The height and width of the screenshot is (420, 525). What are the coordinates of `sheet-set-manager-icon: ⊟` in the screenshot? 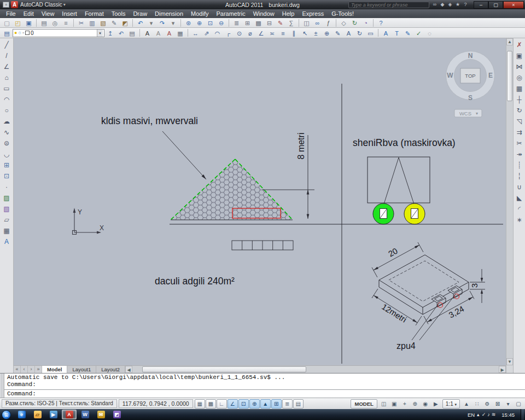 It's located at (269, 23).